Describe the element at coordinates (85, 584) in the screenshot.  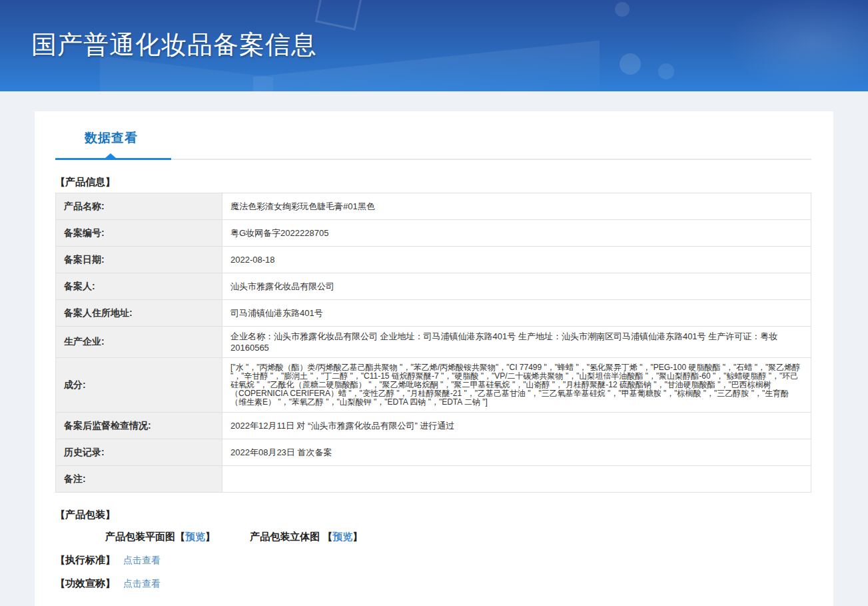
I see `section-title-efficacy: 【功效宣称】` at that location.